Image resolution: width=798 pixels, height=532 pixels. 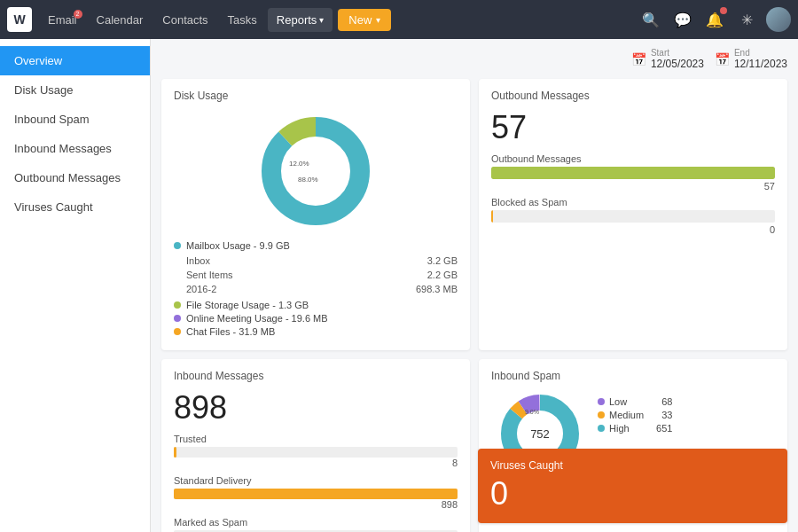 What do you see at coordinates (74, 119) in the screenshot?
I see `sidebar-item-inbound-spam: Inbound Spam` at bounding box center [74, 119].